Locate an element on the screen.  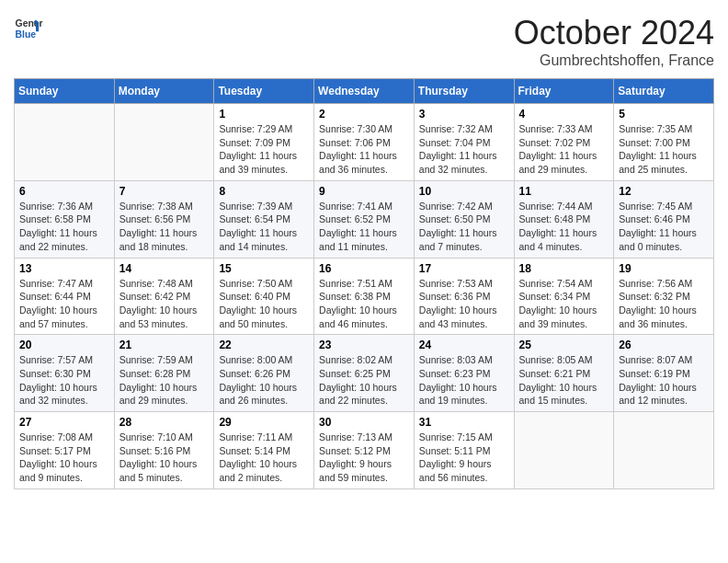
table-row: 31Sunrise: 7:15 AM Sunset: 5:11 PM Dayli… is located at coordinates (463, 451).